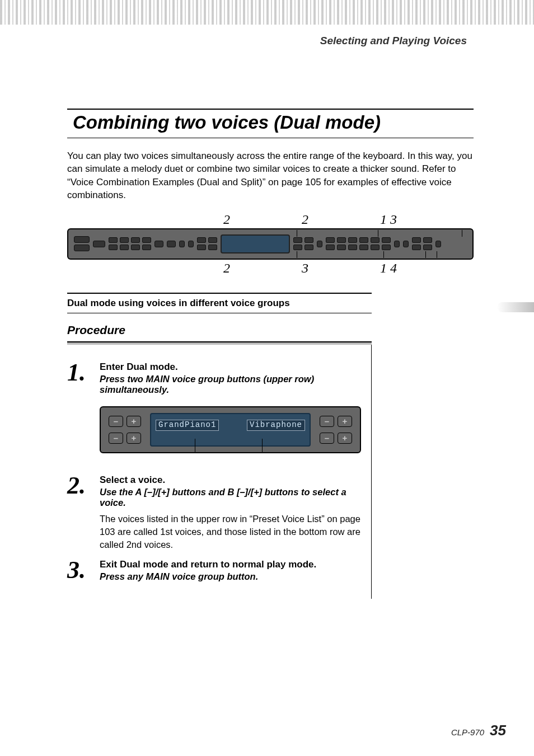 The image size is (534, 756). I want to click on lcd-voice-2: Vibraphone, so click(276, 425).